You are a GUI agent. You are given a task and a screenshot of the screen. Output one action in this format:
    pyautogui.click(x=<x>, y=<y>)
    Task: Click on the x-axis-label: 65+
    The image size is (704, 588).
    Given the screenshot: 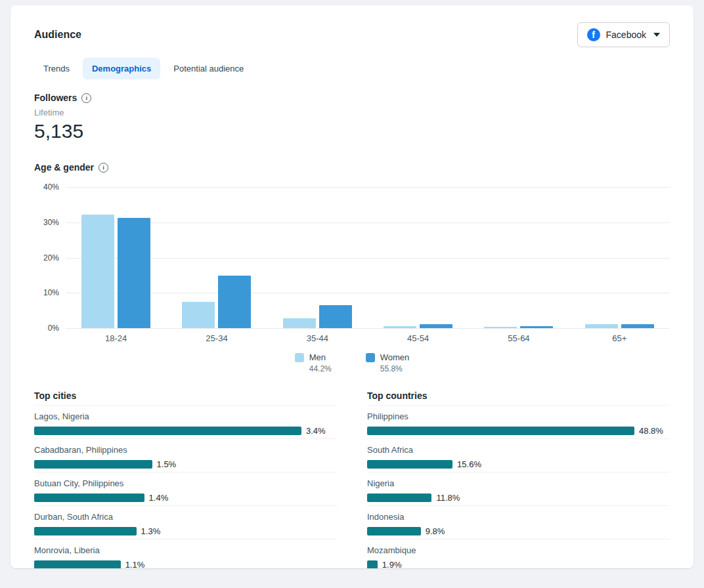 What is the action you would take?
    pyautogui.click(x=620, y=339)
    